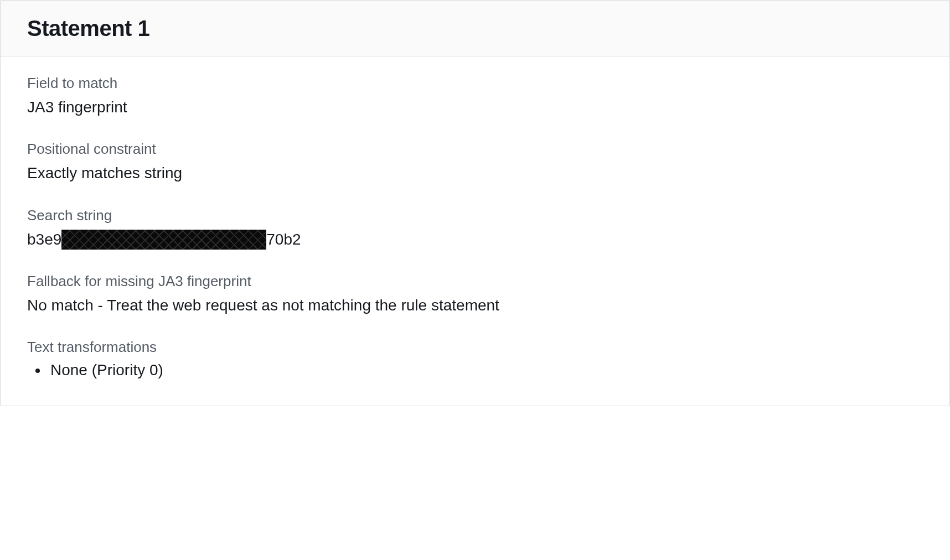  I want to click on field-to-match-value: JA3 fingerprint, so click(475, 107).